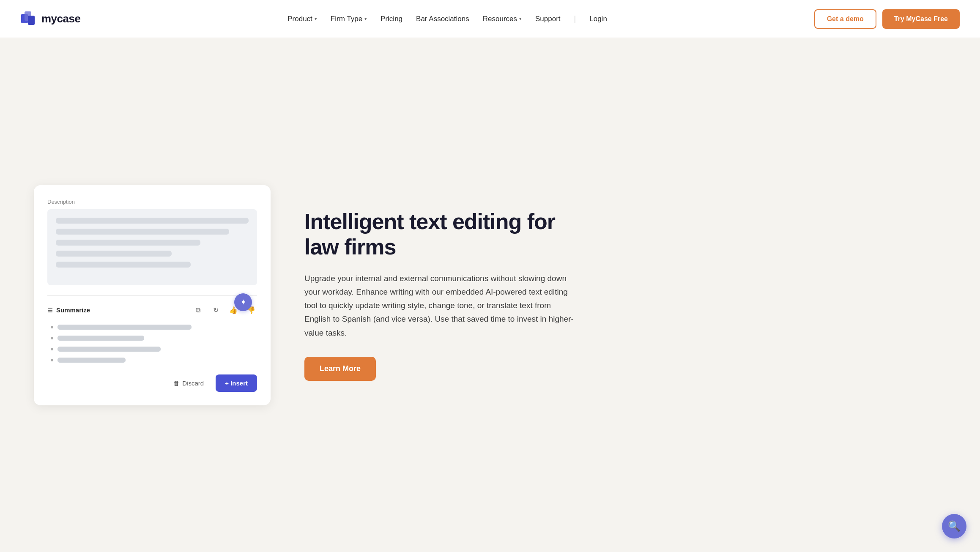 This screenshot has width=980, height=552. What do you see at coordinates (340, 369) in the screenshot?
I see `learn-more-button: Learn More` at bounding box center [340, 369].